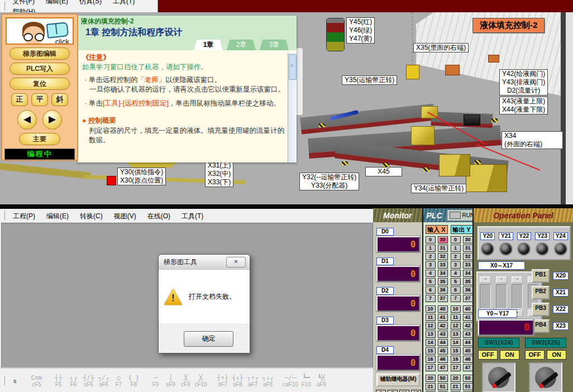 The height and width of the screenshot is (392, 573). Describe the element at coordinates (159, 216) in the screenshot. I see `menu-item: 在线(O)` at that location.